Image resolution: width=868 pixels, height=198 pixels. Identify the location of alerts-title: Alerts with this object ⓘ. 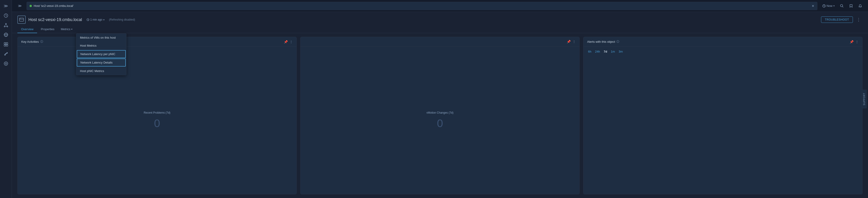
(603, 42).